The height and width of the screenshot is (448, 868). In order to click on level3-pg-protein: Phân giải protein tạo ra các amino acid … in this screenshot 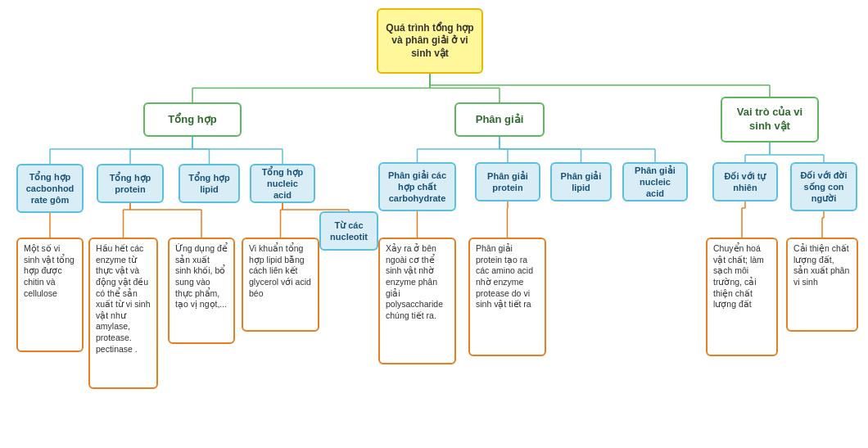, I will do `click(508, 296)`.